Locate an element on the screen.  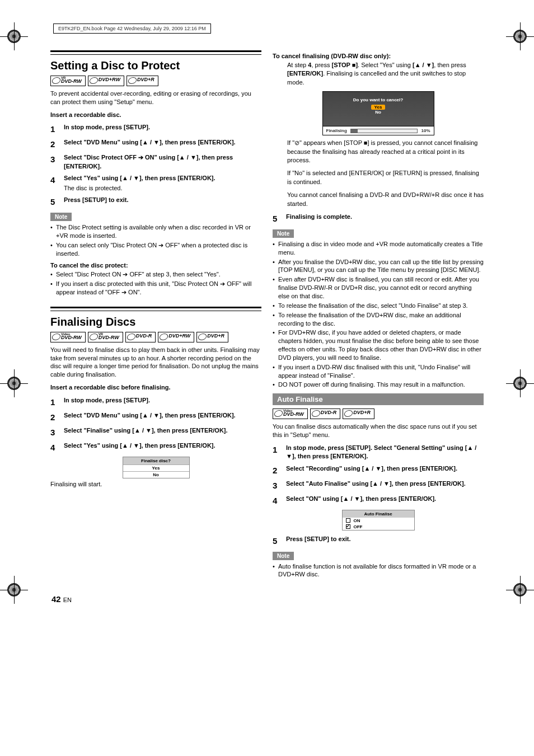
note-list: Auto finalise function is not available … is located at coordinates (378, 571).